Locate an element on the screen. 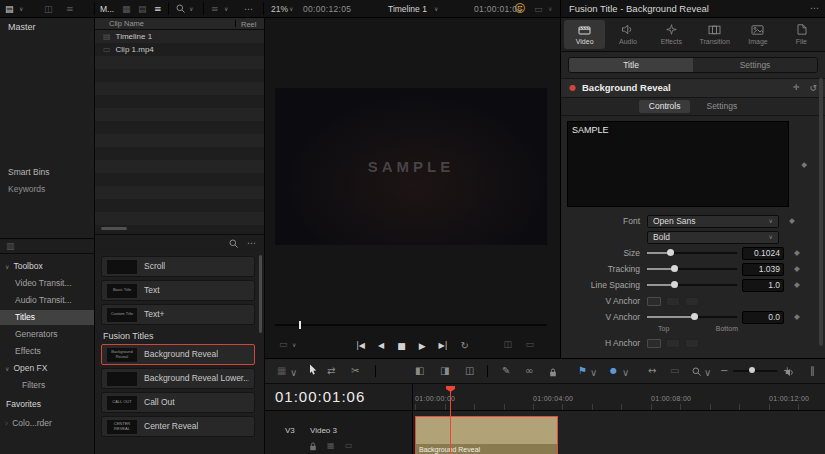 The height and width of the screenshot is (454, 825). tracking-slider is located at coordinates (692, 270).